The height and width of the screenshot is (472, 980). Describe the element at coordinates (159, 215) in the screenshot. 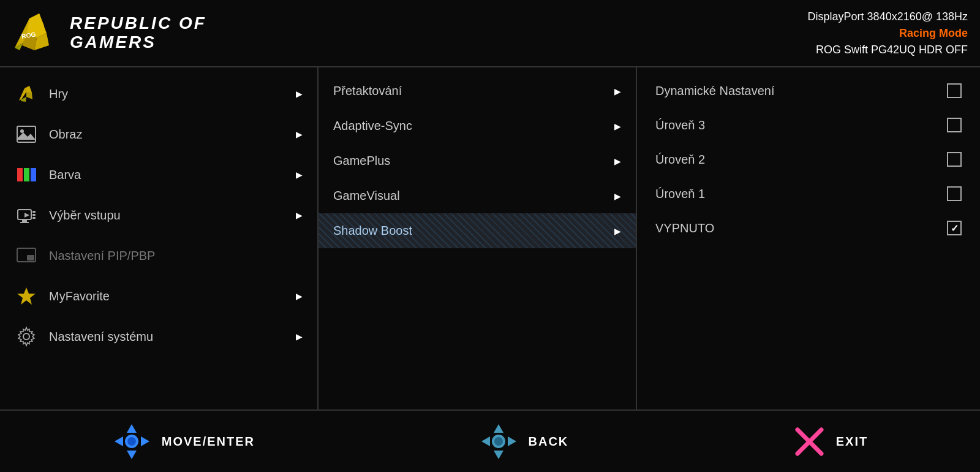

I see `sidebar-item-vyber: Výběr vstupu ▶` at that location.